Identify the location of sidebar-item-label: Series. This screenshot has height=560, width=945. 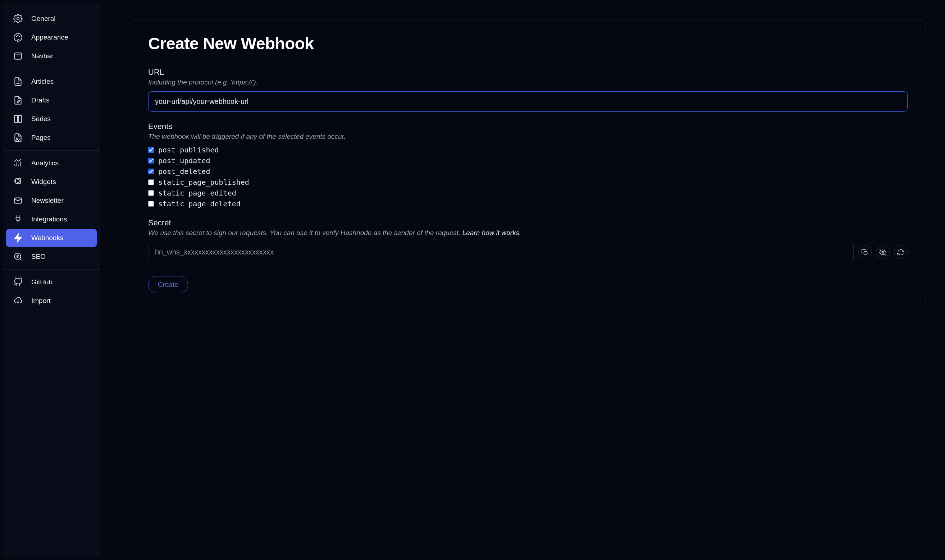
(41, 119).